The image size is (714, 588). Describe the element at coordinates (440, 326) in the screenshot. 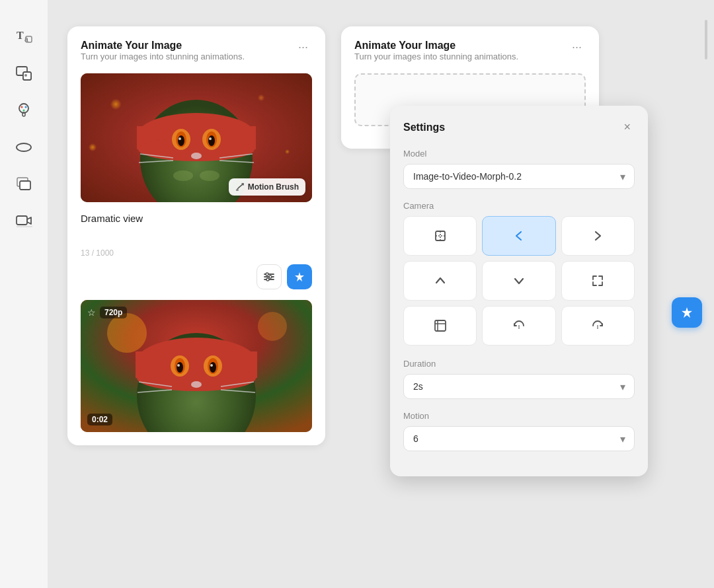

I see `camera-btn-fullscreen` at that location.